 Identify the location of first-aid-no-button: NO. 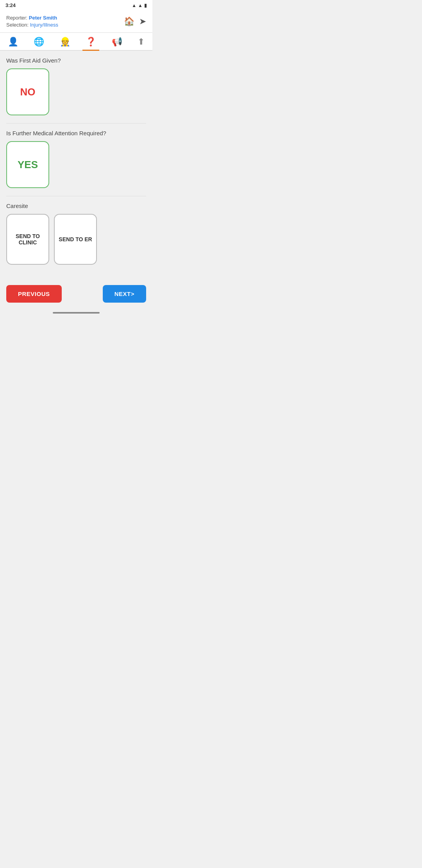
(28, 92).